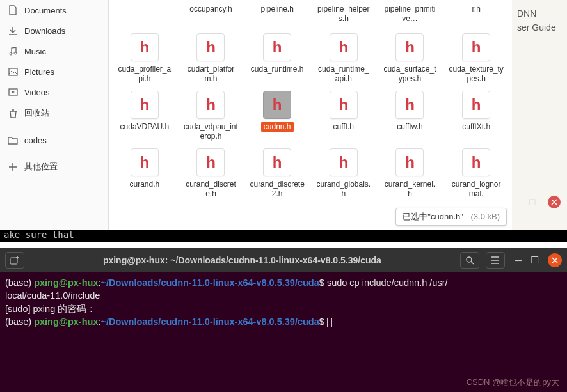 This screenshot has width=567, height=392. I want to click on music-icon, so click(13, 51).